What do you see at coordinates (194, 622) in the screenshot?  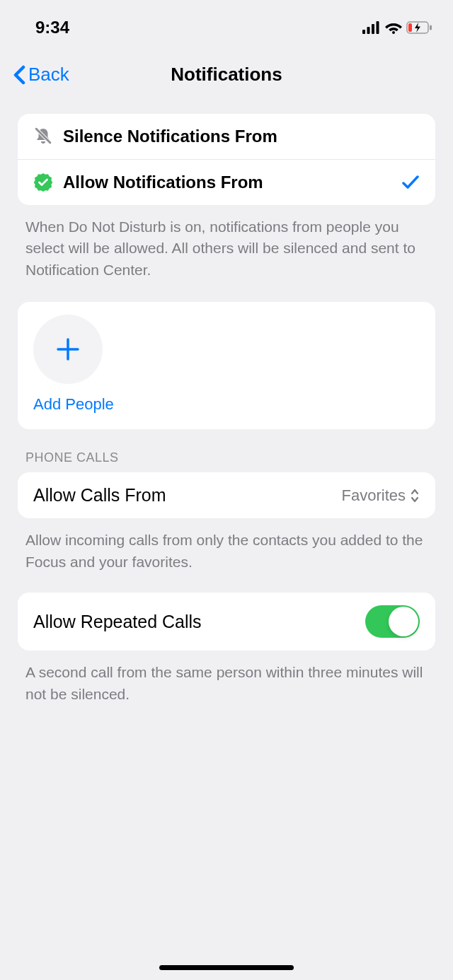 I see `allow-repeated-calls-label: Allow Repeated Calls` at bounding box center [194, 622].